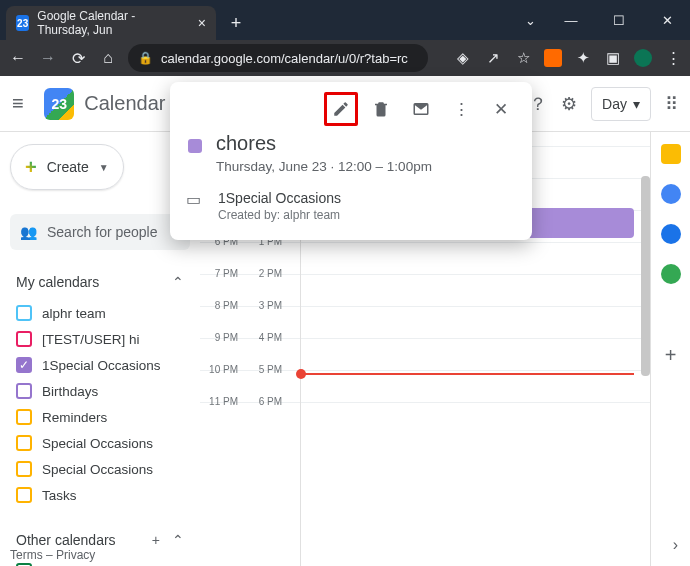  I want to click on side-panel: +, so click(670, 349).